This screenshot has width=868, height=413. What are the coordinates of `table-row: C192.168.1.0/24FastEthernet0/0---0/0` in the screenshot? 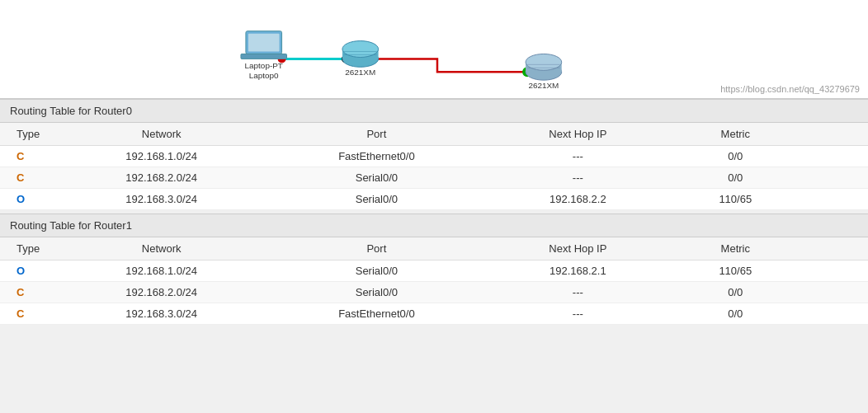 It's located at (434, 157).